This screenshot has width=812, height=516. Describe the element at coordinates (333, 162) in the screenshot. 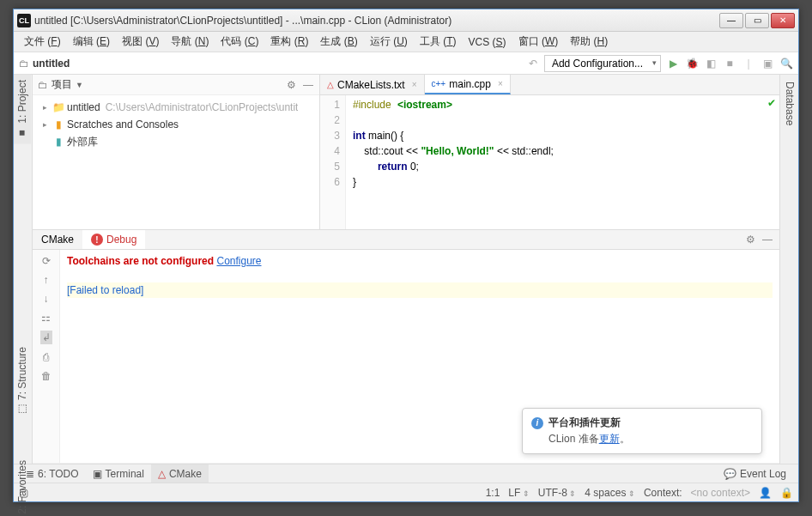

I see `line-number-gutter: 123456` at that location.